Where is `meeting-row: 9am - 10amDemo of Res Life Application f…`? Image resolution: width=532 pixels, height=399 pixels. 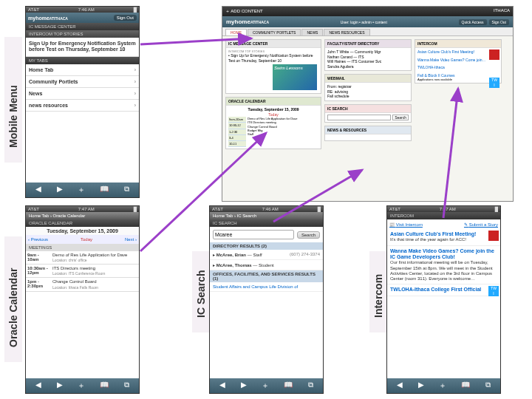
meeting-row: 9am - 10amDemo of Res Life Application f… is located at coordinates (83, 258).